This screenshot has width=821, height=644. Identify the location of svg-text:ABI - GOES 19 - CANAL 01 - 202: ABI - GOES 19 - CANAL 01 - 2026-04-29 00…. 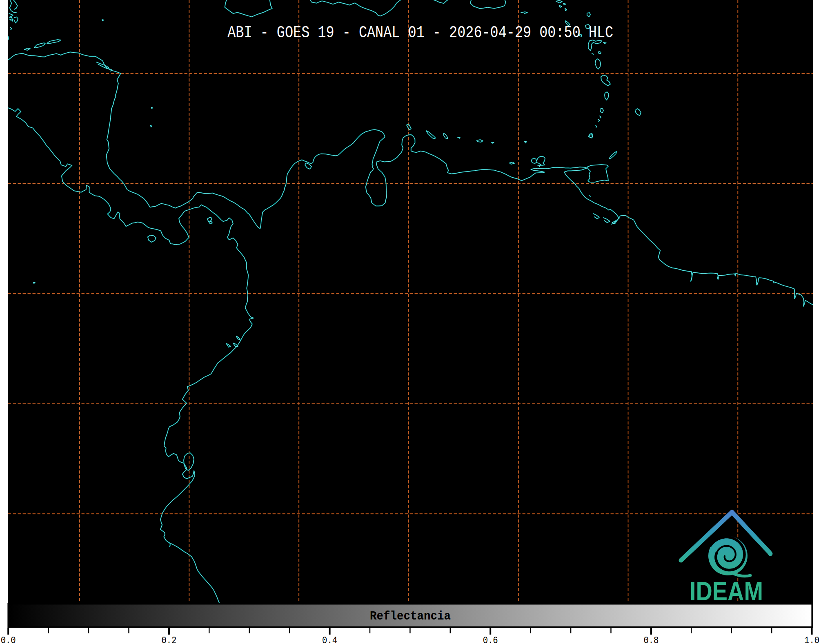
(421, 33).